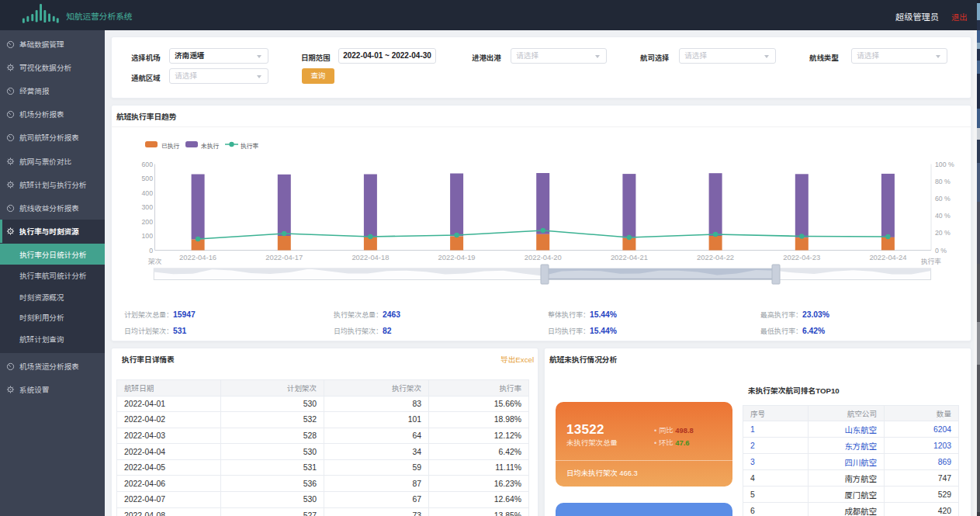  Describe the element at coordinates (715, 258) in the screenshot. I see `svg-text: 2022-04-22` at that location.